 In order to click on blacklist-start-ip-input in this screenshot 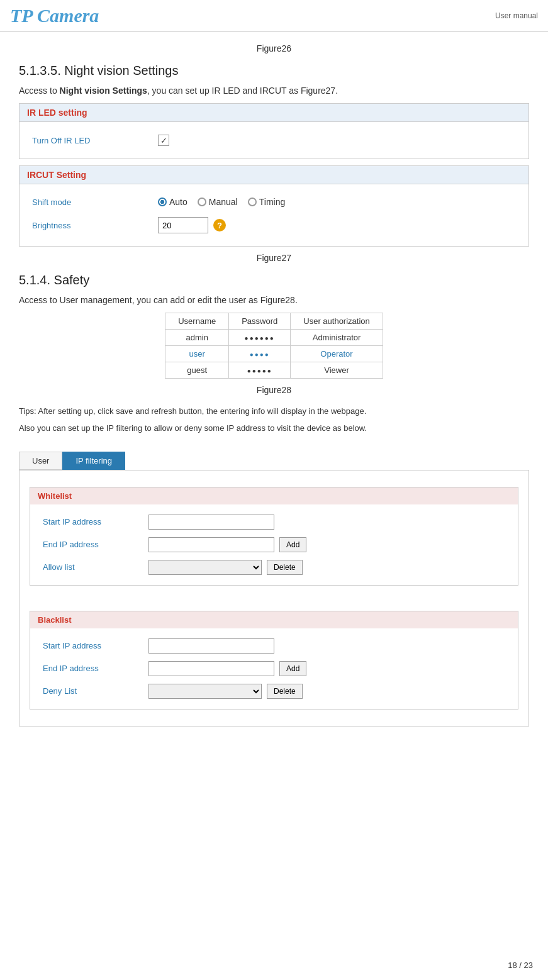, I will do `click(211, 646)`.